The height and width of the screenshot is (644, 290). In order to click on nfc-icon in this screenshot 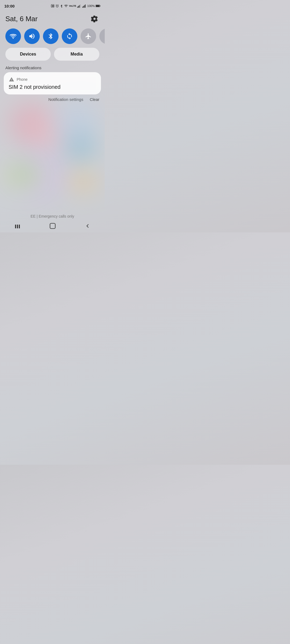, I will do `click(53, 6)`.